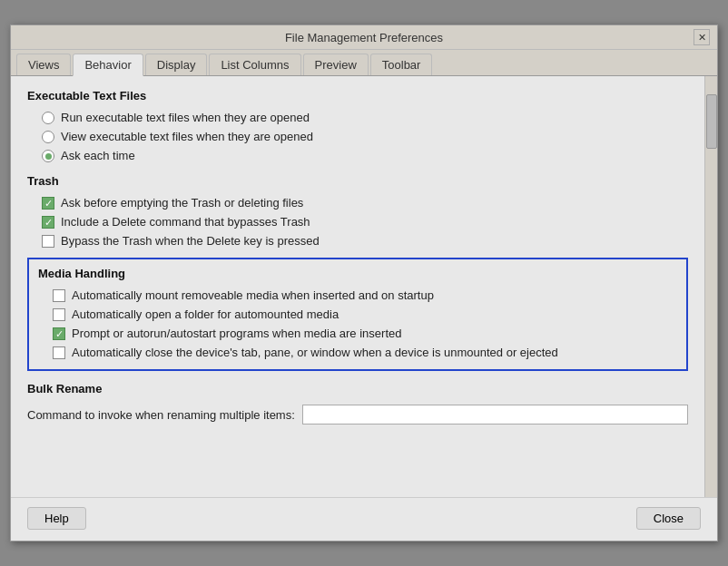 The height and width of the screenshot is (566, 728). I want to click on option-prompt-autorun: ✓ Prompt or autorun/autostart programs w…, so click(358, 334).